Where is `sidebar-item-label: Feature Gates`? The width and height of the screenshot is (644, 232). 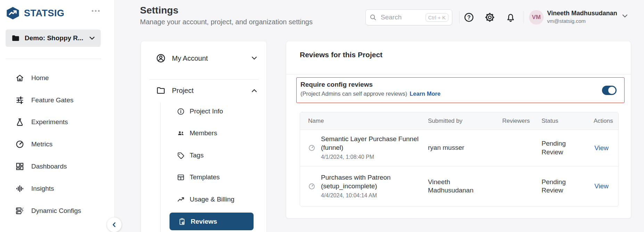
sidebar-item-label: Feature Gates is located at coordinates (52, 100).